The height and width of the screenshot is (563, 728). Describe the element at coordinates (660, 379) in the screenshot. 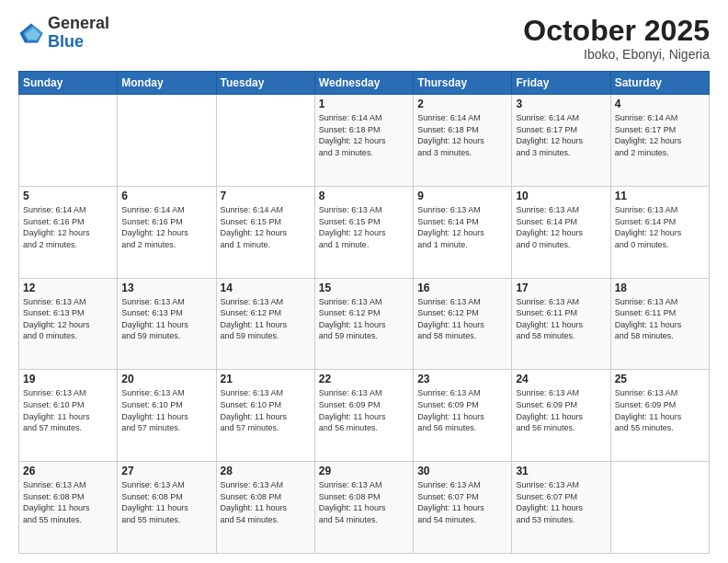

I see `day-number: 25` at that location.